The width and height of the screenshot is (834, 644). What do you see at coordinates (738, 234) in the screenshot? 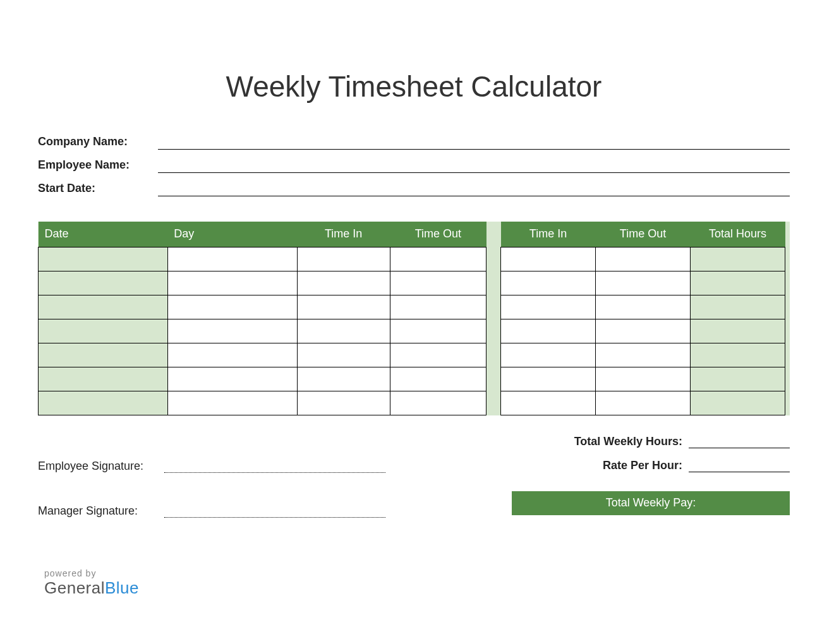
I see `col-totalhours-header: Total Hours` at bounding box center [738, 234].